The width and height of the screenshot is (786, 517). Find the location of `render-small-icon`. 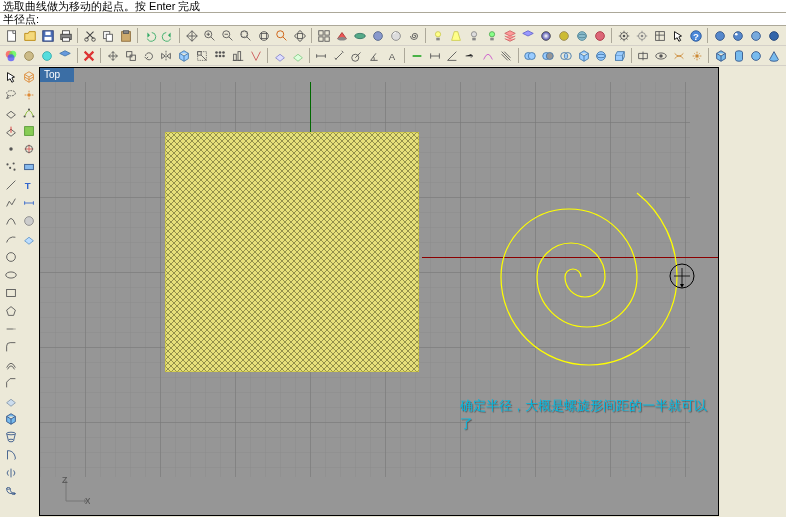

render-small-icon is located at coordinates (28, 220).